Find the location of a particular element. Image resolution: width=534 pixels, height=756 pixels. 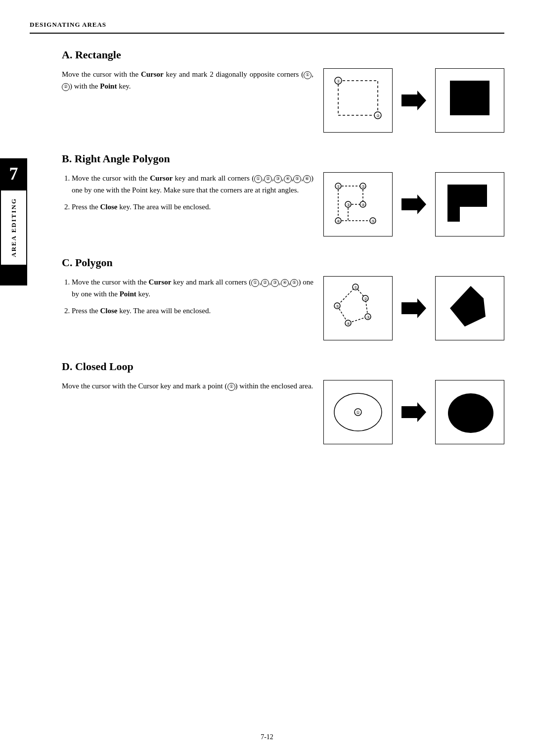

section-a: A. Rectangle Move the cursor with the Cu… is located at coordinates (283, 91).